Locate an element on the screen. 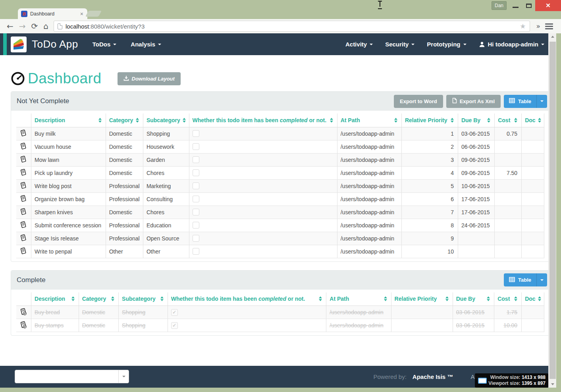 The width and height of the screenshot is (561, 392). todo-table-row: Vacuum house Domestic Housework /users/t… is located at coordinates (280, 147).